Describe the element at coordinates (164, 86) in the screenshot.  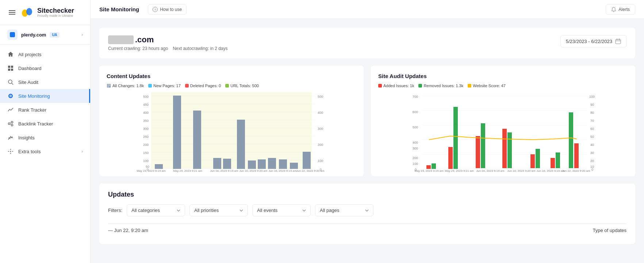
I see `legend-new-pages: New Pages: 17` at that location.